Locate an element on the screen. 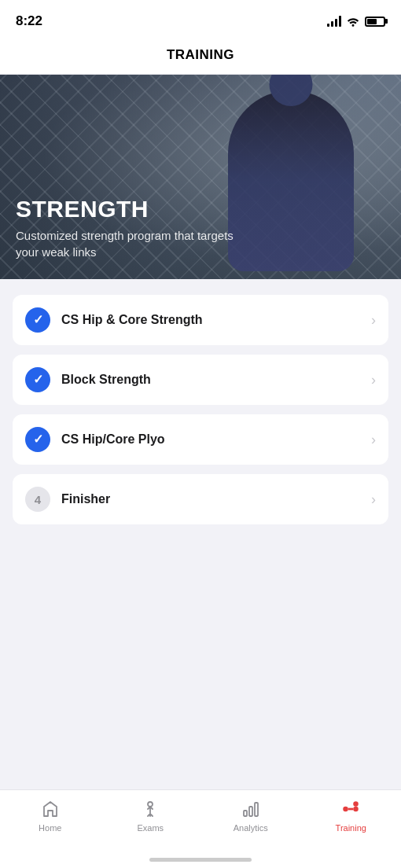  status-icons is located at coordinates (356, 21).